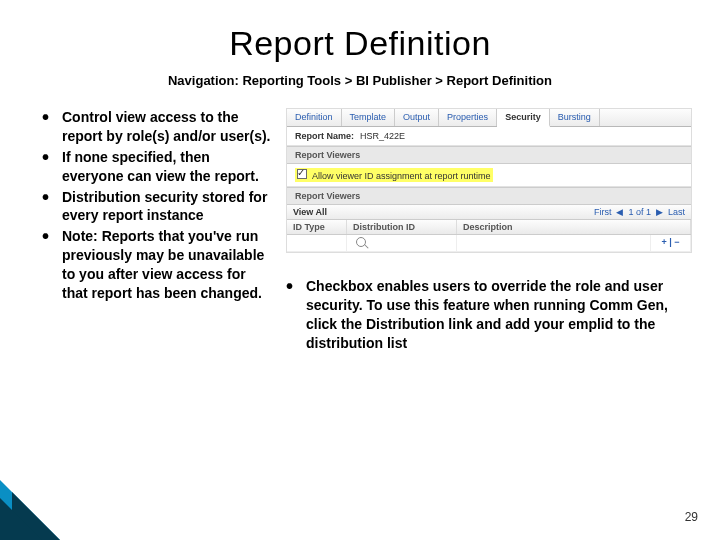  Describe the element at coordinates (324, 136) in the screenshot. I see `report-name-label: Report Name:` at that location.